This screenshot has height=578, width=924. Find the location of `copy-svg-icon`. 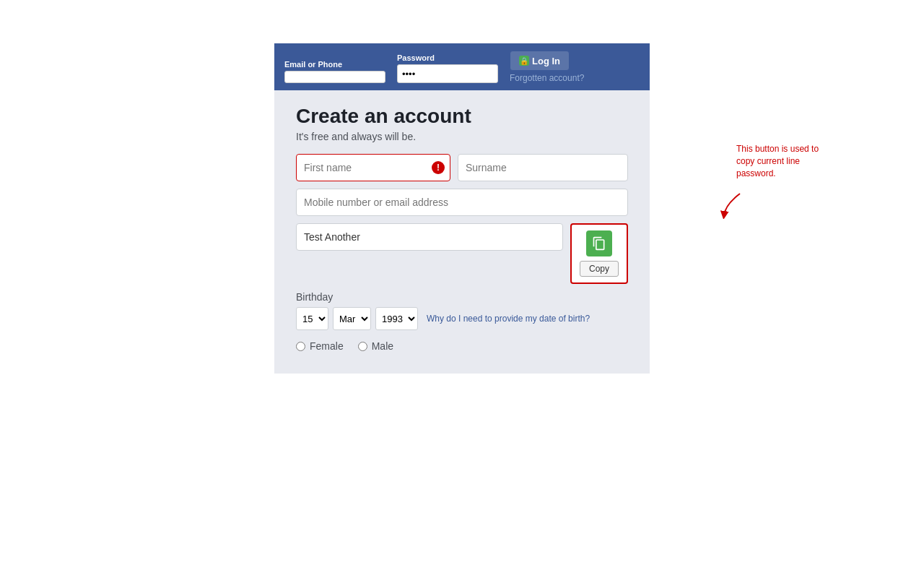

copy-svg-icon is located at coordinates (599, 243).